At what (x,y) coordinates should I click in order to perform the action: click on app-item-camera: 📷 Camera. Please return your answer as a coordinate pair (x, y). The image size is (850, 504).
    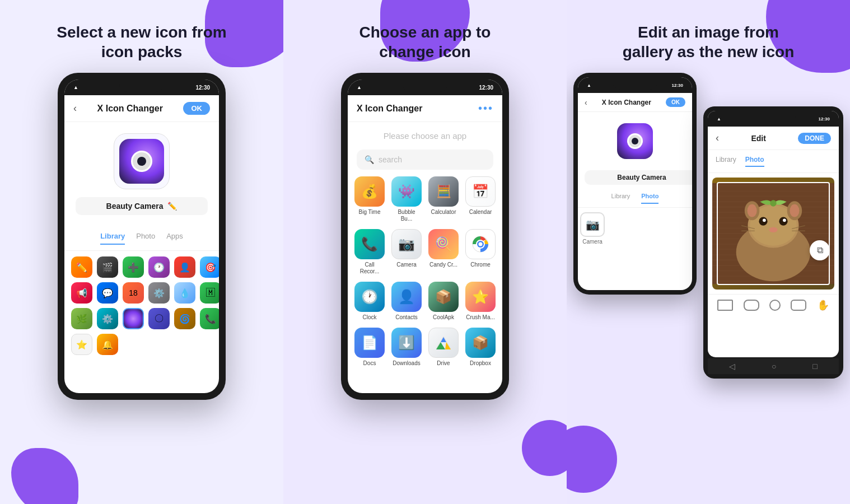
    Looking at the image, I should click on (407, 252).